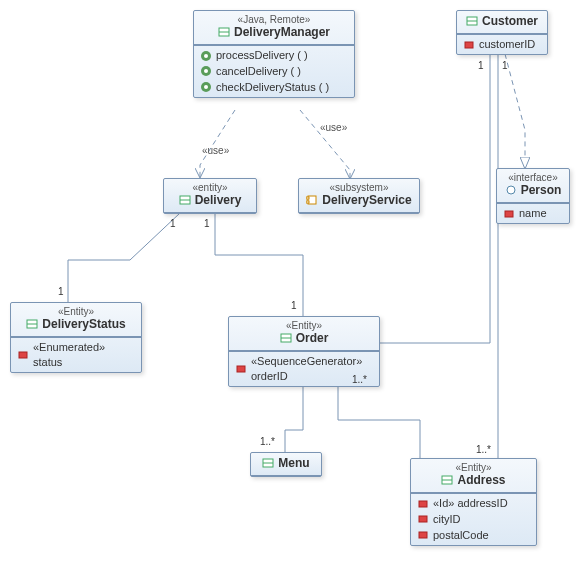 This screenshot has height=574, width=578. I want to click on class-name: DeliveryService, so click(366, 200).